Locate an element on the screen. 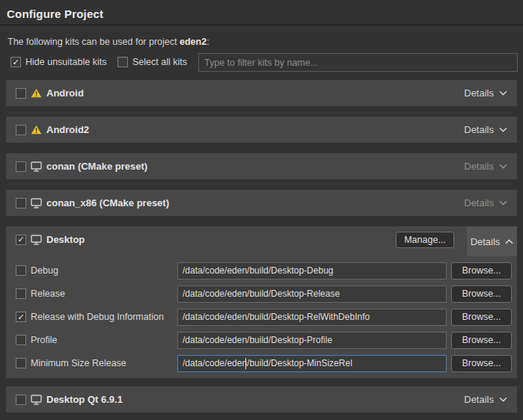 This screenshot has width=523, height=420. hide-unsuitable-kits-label: Hide unsuitable kits is located at coordinates (66, 62).